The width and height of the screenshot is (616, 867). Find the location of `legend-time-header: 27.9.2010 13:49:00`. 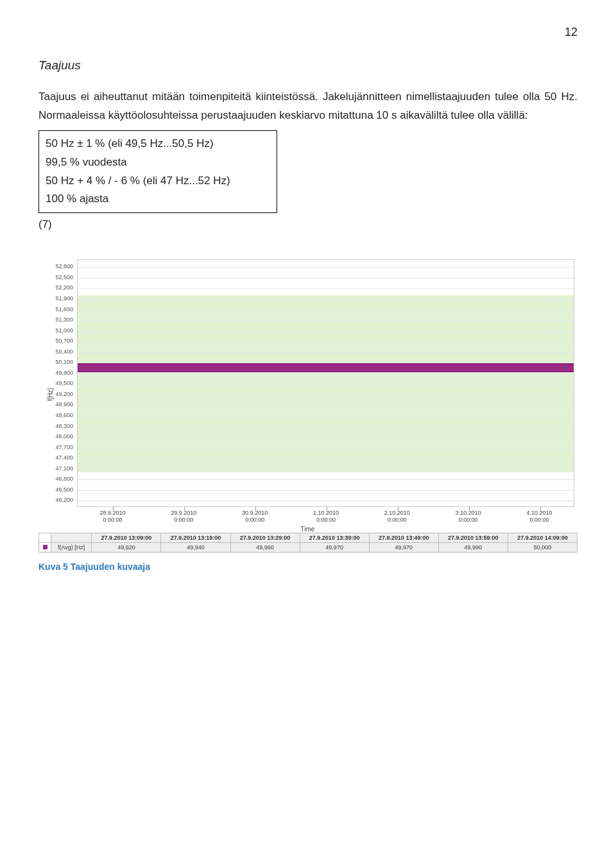

legend-time-header: 27.9.2010 13:49:00 is located at coordinates (404, 538).